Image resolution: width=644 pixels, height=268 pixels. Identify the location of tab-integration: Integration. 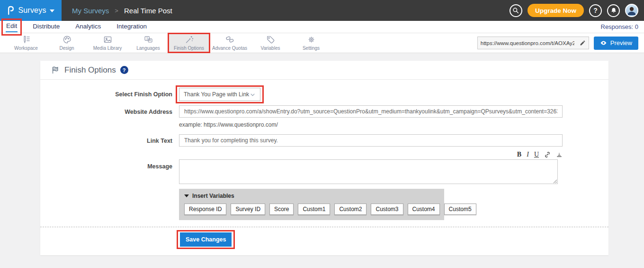
(132, 27).